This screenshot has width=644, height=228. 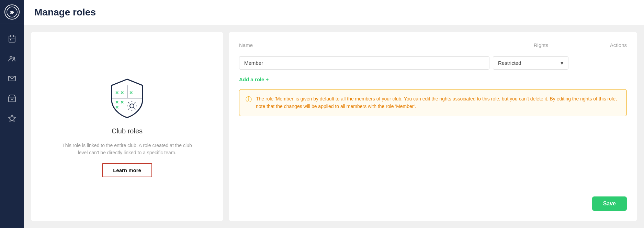 I want to click on info-box: ⓘ The role 'Member' is given by default …, so click(x=433, y=103).